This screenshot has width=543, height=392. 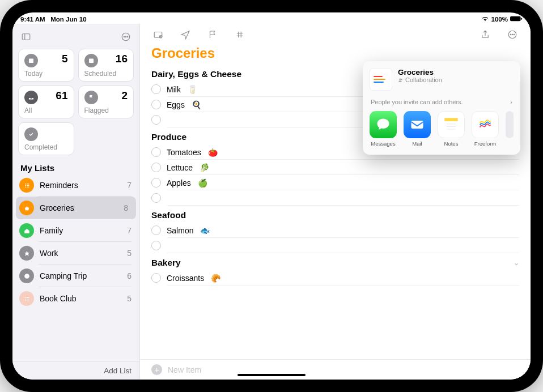 I want to click on smart-count: 16, so click(x=121, y=59).